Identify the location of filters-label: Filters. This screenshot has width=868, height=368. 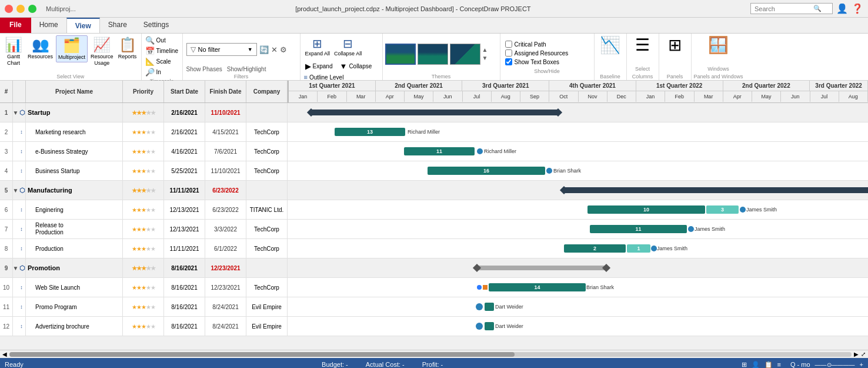
(241, 77).